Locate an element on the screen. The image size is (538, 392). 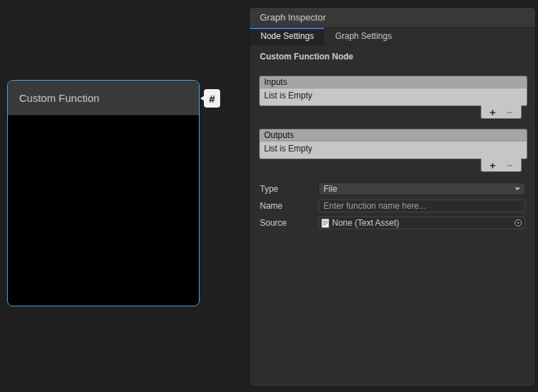
text-asset-icon is located at coordinates (326, 224).